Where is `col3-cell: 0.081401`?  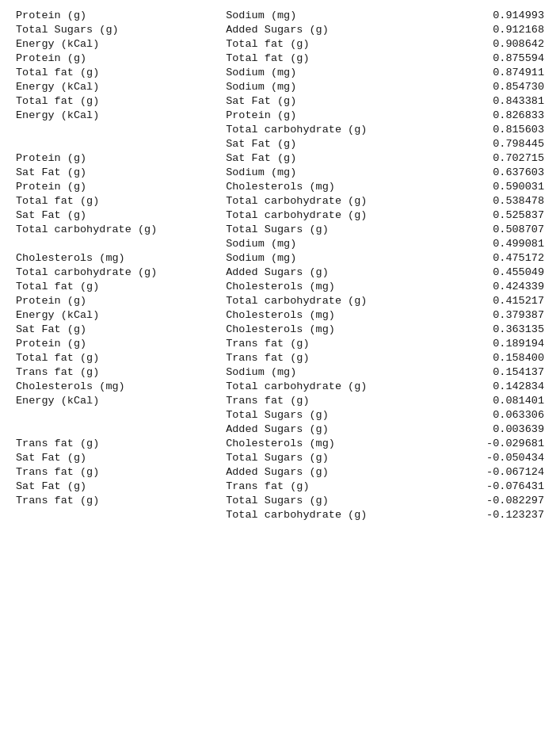 col3-cell: 0.081401 is located at coordinates (499, 400).